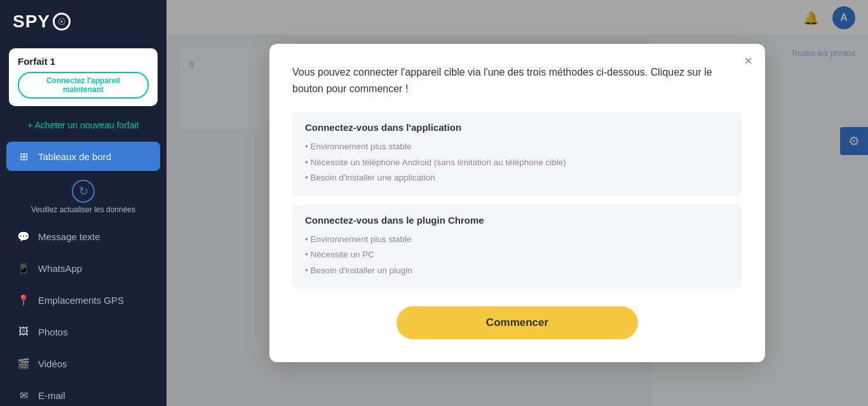 The height and width of the screenshot is (406, 868). Describe the element at coordinates (52, 395) in the screenshot. I see `sidebar-item-label-email: E-mail` at that location.